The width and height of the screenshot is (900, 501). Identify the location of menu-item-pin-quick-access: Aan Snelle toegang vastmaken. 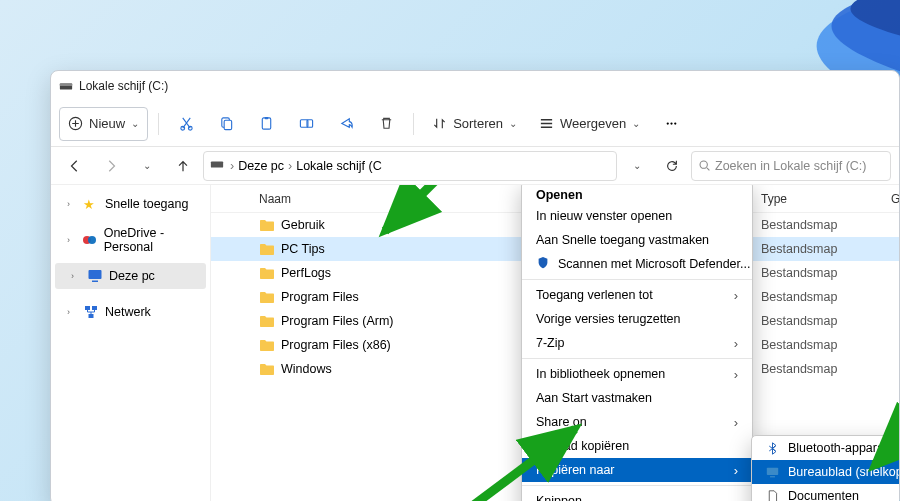
(637, 240).